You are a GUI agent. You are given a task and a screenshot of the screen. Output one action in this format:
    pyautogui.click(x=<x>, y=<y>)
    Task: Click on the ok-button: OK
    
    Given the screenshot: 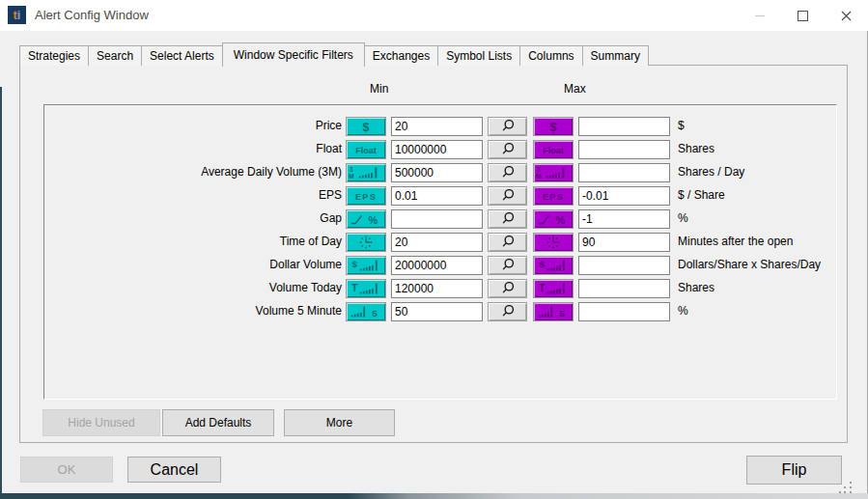 What is the action you would take?
    pyautogui.click(x=67, y=469)
    